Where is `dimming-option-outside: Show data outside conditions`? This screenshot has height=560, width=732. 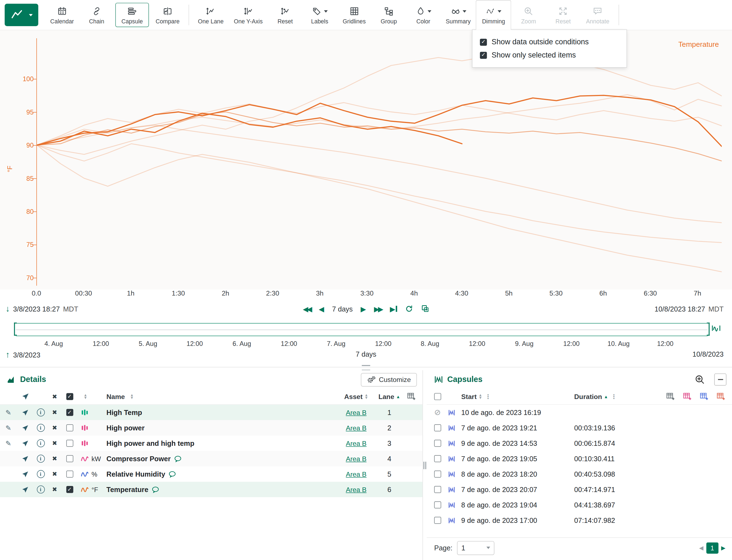 dimming-option-outside: Show data outside conditions is located at coordinates (549, 42).